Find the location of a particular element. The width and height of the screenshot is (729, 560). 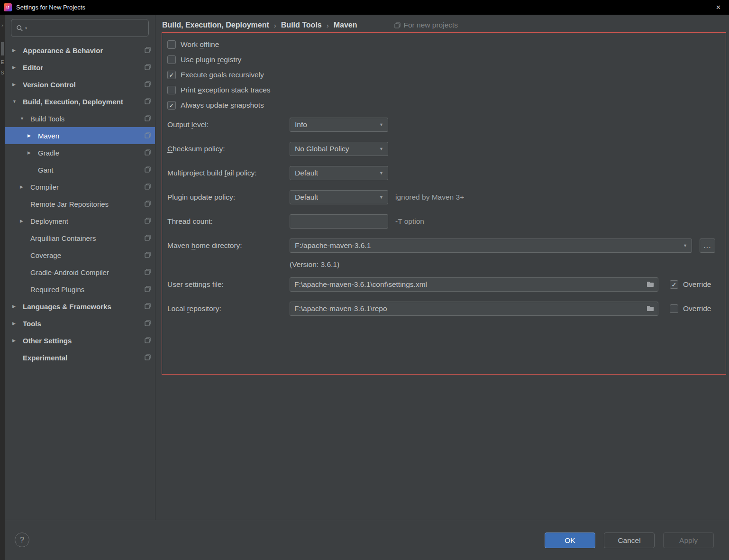

local-repository-input is located at coordinates (474, 309).